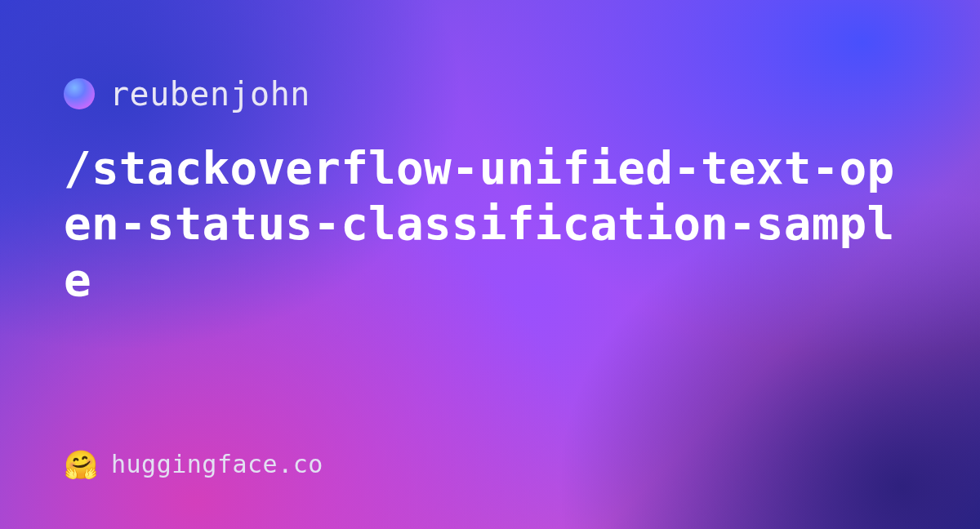  What do you see at coordinates (217, 464) in the screenshot?
I see `site-label: huggingface.co` at bounding box center [217, 464].